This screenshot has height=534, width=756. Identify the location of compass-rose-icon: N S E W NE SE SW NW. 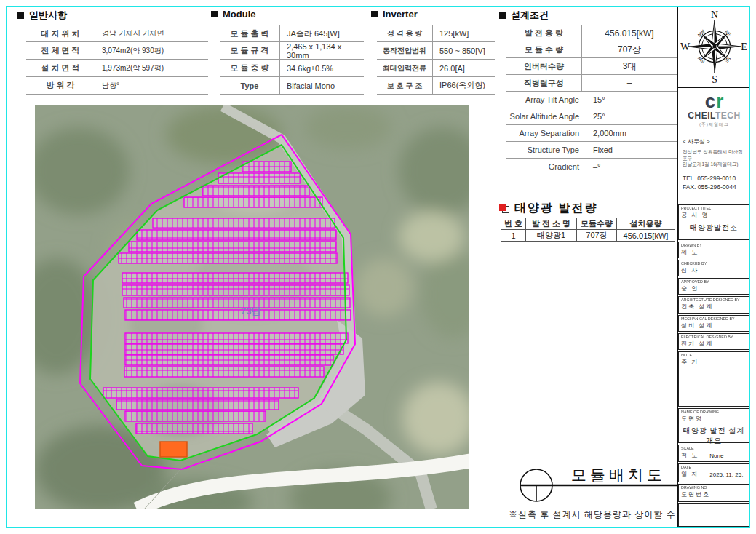
(715, 47).